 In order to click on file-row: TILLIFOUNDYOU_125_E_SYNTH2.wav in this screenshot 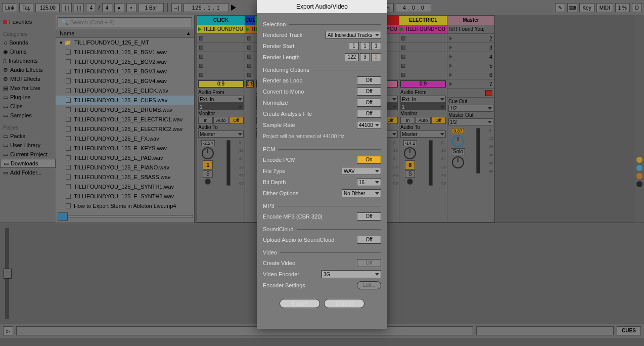, I will do `click(125, 196)`.